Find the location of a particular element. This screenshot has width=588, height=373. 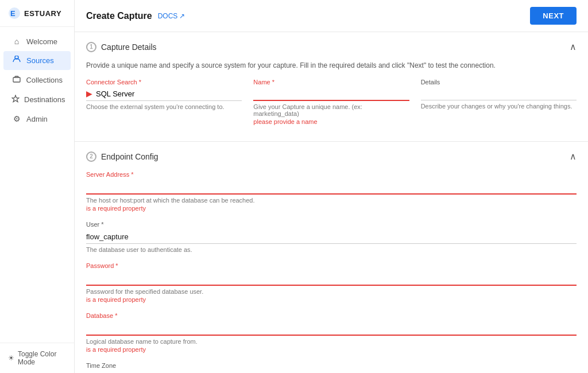

sidebar-item-sources: Sources is located at coordinates (37, 61).